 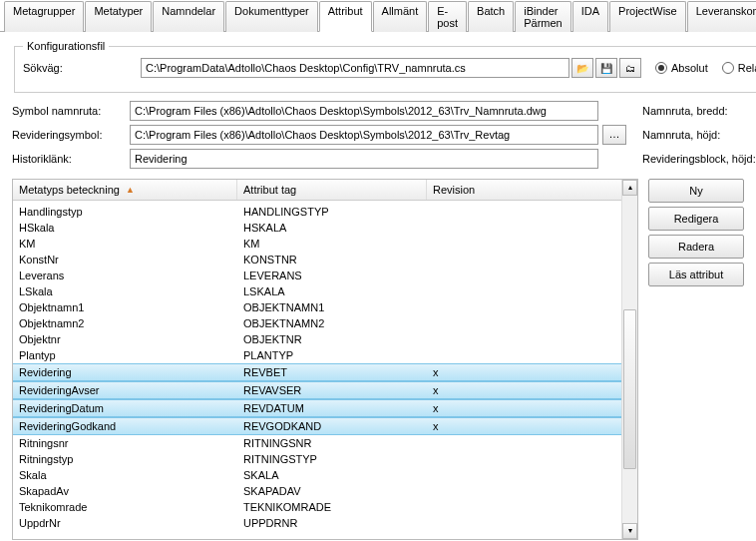 What do you see at coordinates (630, 531) in the screenshot?
I see `scroll-down-icon: ▾` at bounding box center [630, 531].